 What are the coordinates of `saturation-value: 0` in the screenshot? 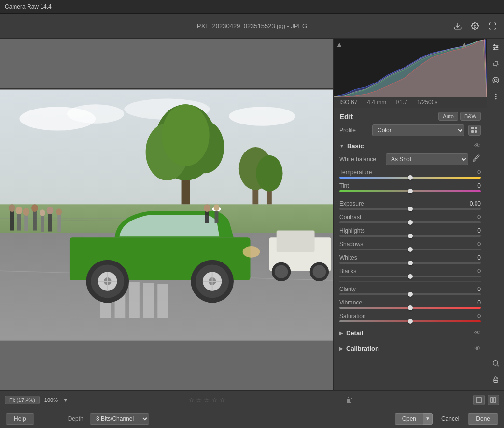 It's located at (472, 316).